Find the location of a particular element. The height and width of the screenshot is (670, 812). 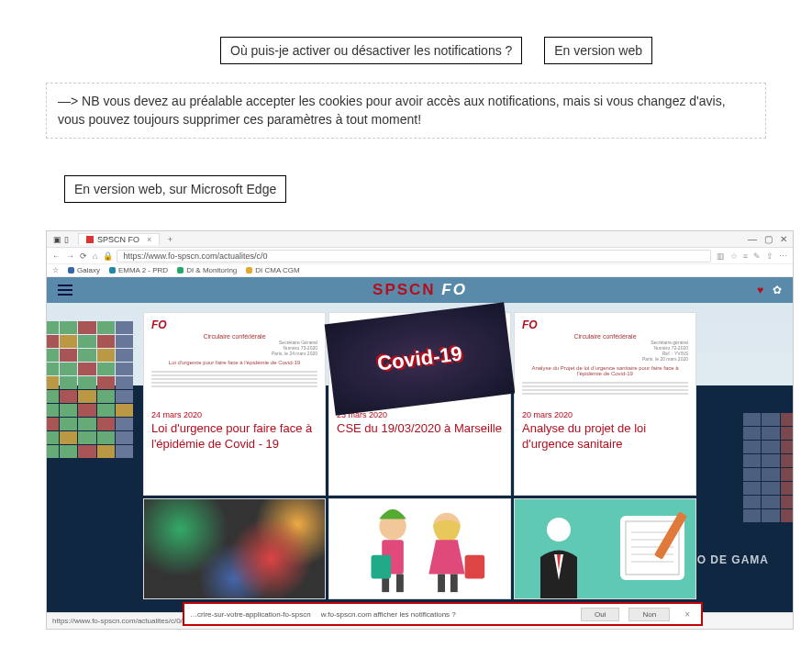

notification-close-button: × is located at coordinates (687, 615).